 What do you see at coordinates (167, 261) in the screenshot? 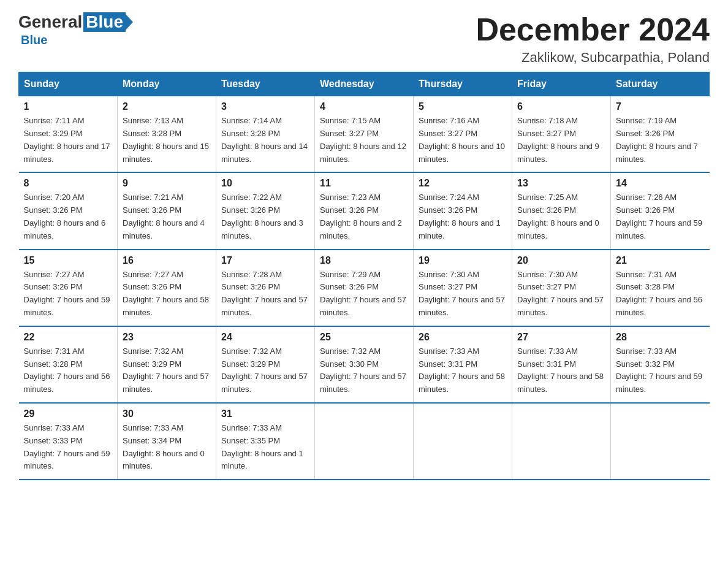
I see `day-number: 16` at bounding box center [167, 261].